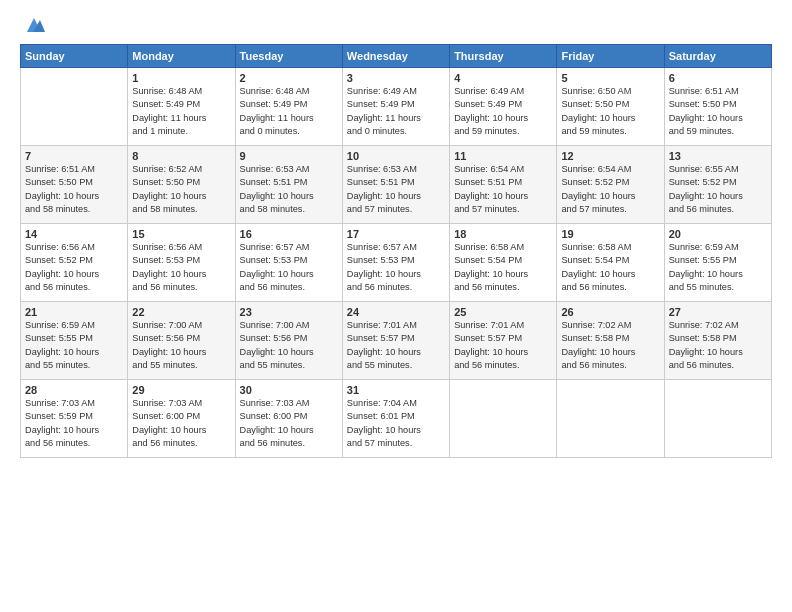  Describe the element at coordinates (62, 267) in the screenshot. I see `cell-text: Sunrise: 6:56 AMSunset: 5:52 PMDaylight:…` at that location.